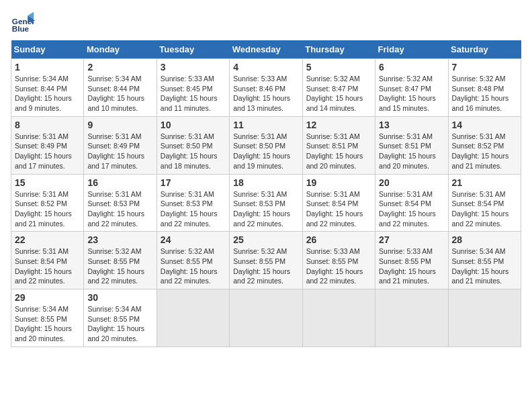 This screenshot has height=411, width=532. I want to click on calendar-day-cell: 28Sunrise: 5:34 AMSunset: 8:55 PMDayligh…, so click(484, 261).